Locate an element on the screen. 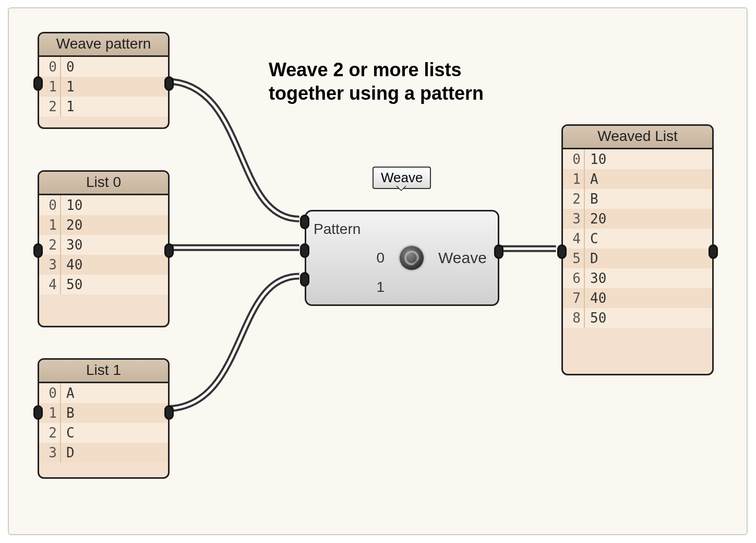 Image resolution: width=756 pixels, height=543 pixels. table-row: 850 is located at coordinates (638, 318).